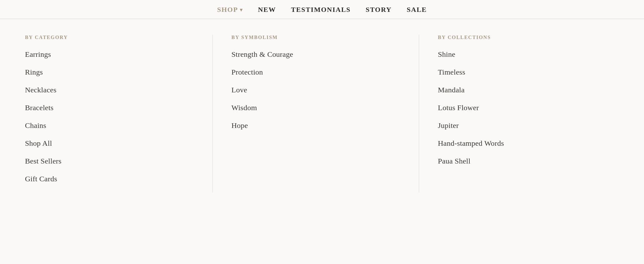 The height and width of the screenshot is (264, 644). I want to click on column-header-category: BY CATEGORY, so click(109, 37).